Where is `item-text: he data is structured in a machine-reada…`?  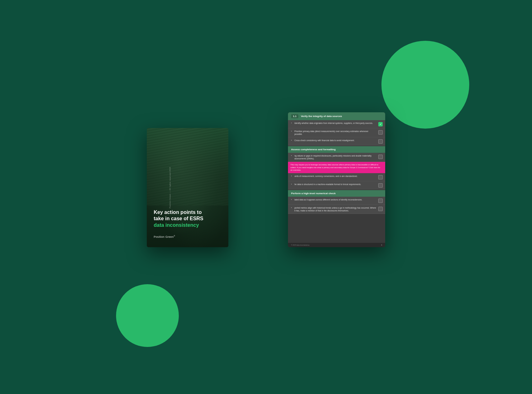
item-text: he data is structured in a machine-reada… is located at coordinates (335, 184).